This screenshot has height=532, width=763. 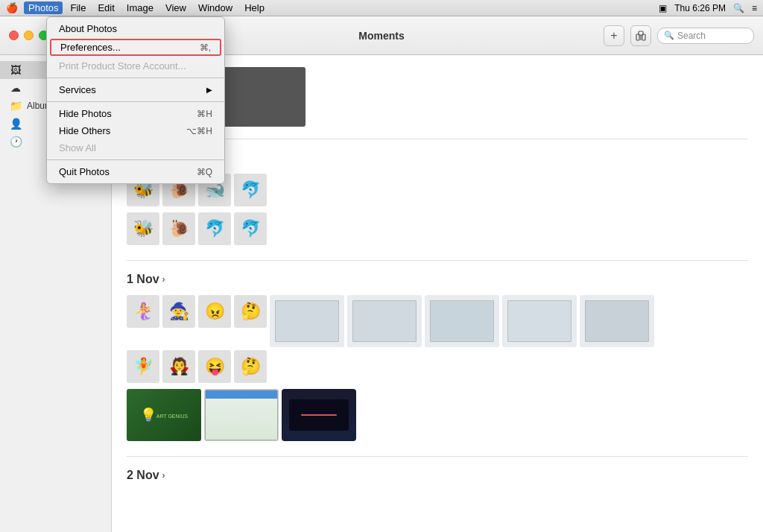 I want to click on menu-item-print-store: Print Product Store Account..., so click(x=136, y=66).